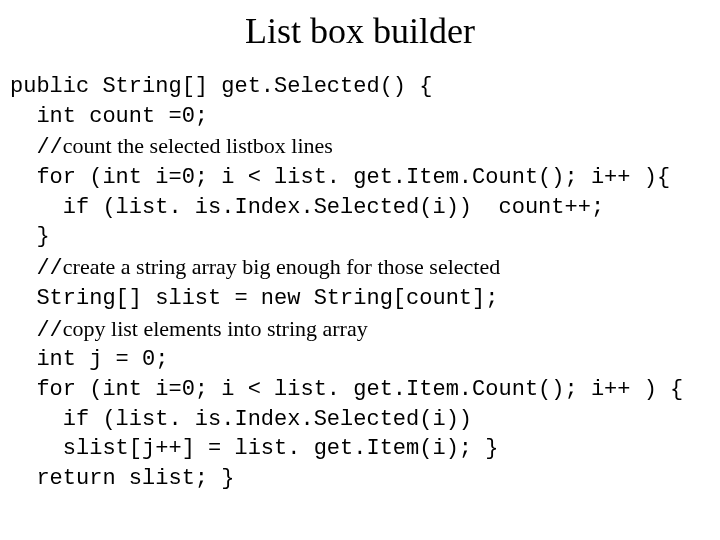 The image size is (720, 540). Describe the element at coordinates (221, 86) in the screenshot. I see `code-line-1: public String[] get.Selected() {` at that location.